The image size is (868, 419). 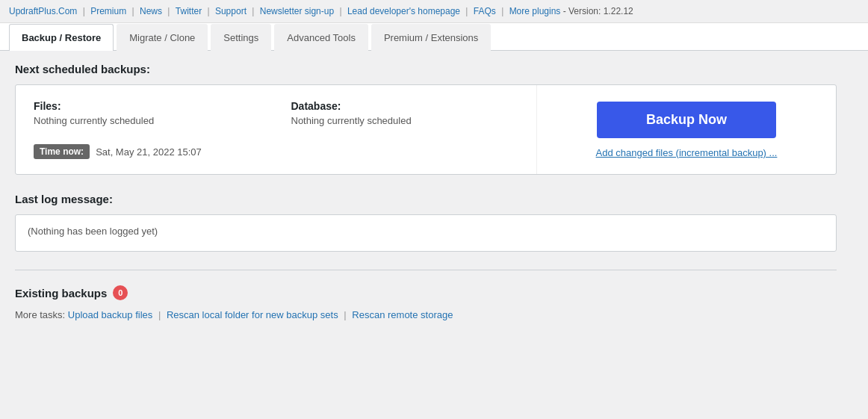 I want to click on topbar-link-premium: Premium, so click(x=108, y=11).